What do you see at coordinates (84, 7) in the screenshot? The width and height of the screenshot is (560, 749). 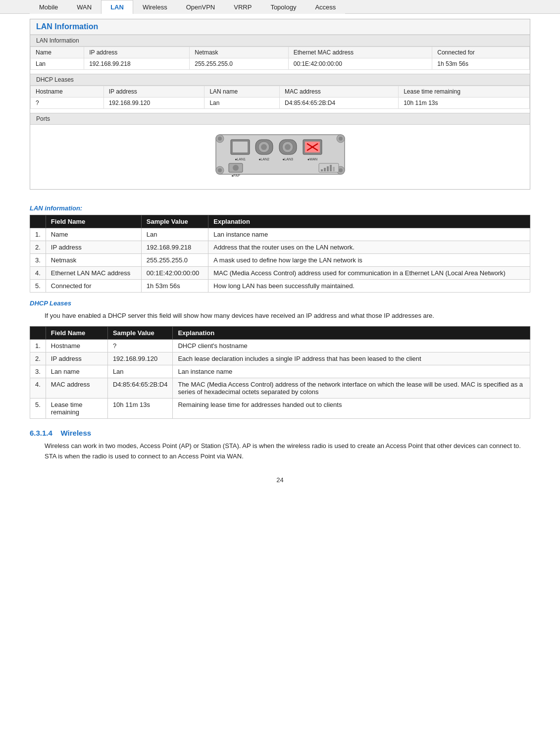 I see `nav-tab-wan: WAN` at bounding box center [84, 7].